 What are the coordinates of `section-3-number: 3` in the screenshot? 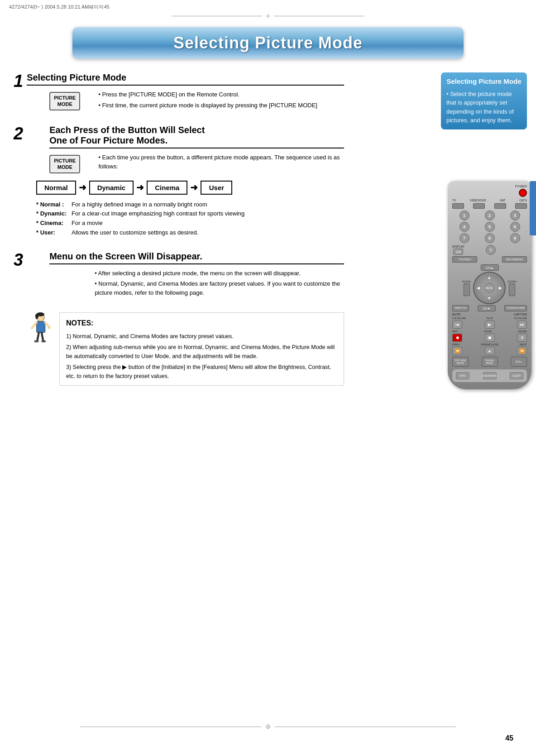 It's located at (18, 260).